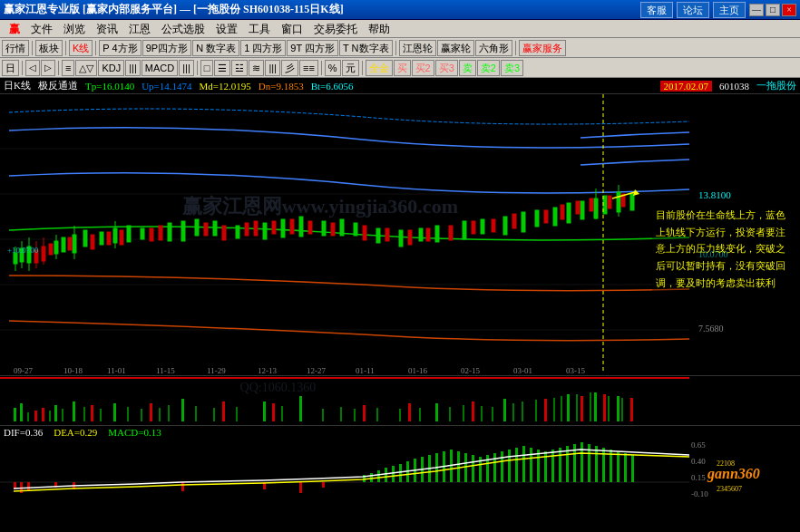 The image size is (800, 532). I want to click on minimize-button: —, so click(756, 10).